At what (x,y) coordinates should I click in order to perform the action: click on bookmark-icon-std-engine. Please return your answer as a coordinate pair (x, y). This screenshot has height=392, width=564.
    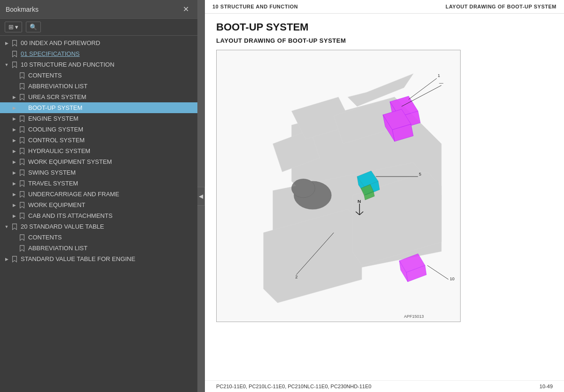
    Looking at the image, I should click on (15, 259).